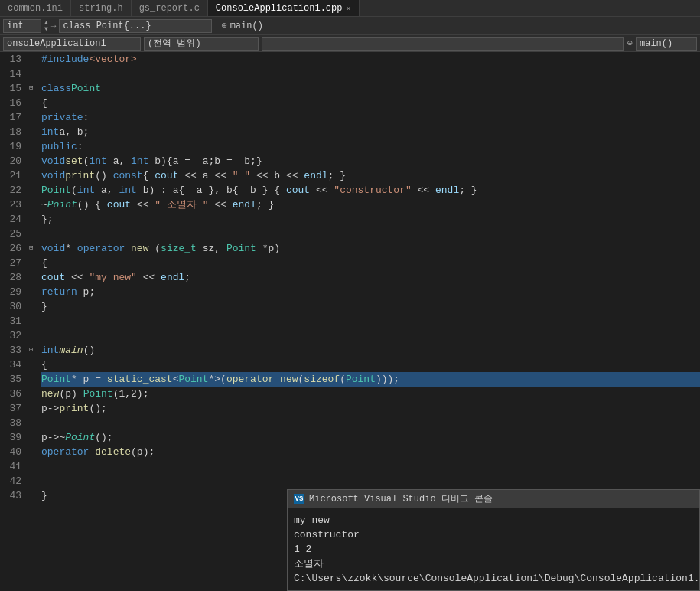 The width and height of the screenshot is (700, 591). Describe the element at coordinates (370, 248) in the screenshot. I see `code-line: void* operator new (size_t sz, Point *p)` at that location.